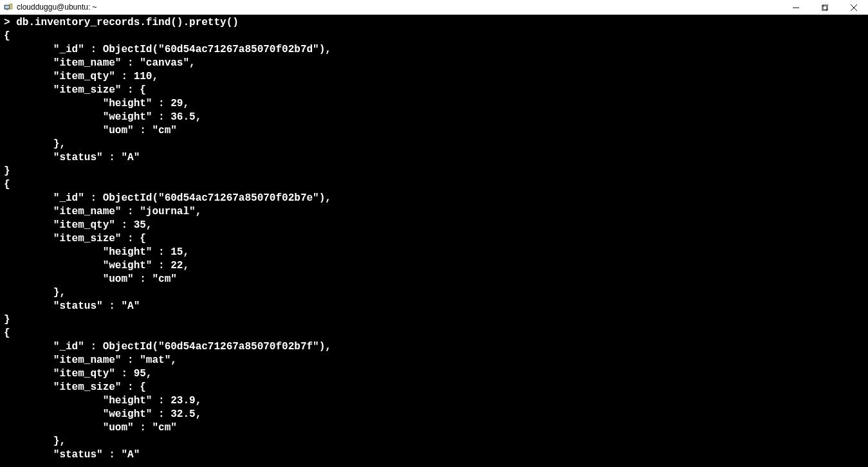 This screenshot has width=868, height=467. Describe the element at coordinates (795, 8) in the screenshot. I see `minimize-button` at that location.